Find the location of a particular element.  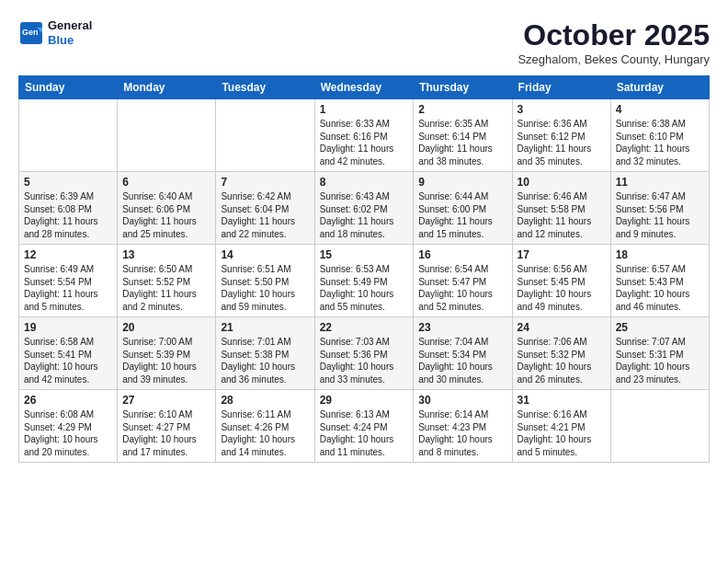

day-number: 9 is located at coordinates (462, 182).